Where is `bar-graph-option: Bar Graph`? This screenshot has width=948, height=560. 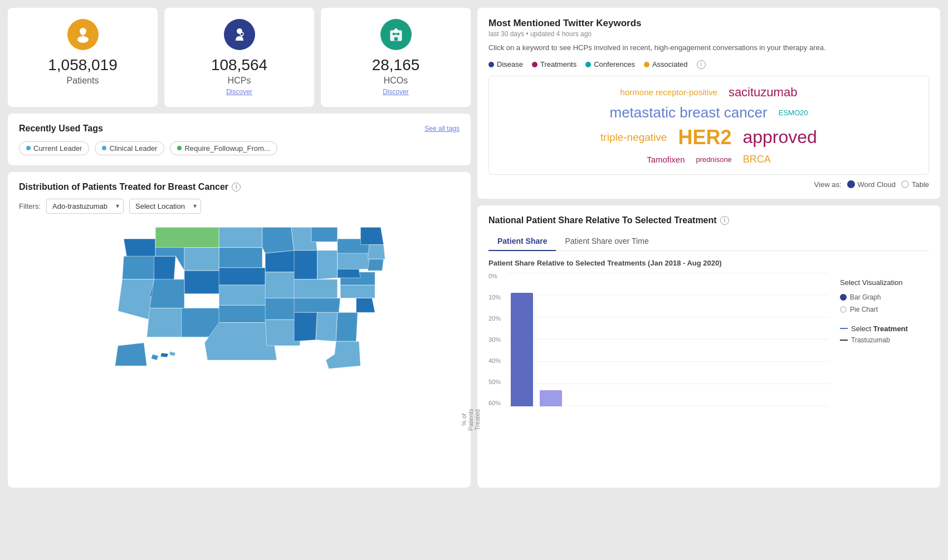 bar-graph-option: Bar Graph is located at coordinates (885, 297).